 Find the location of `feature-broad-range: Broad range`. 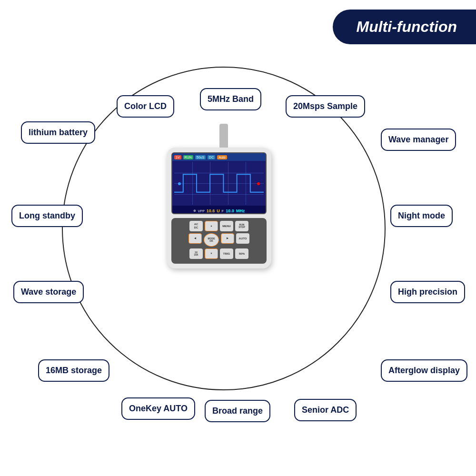

feature-broad-range: Broad range is located at coordinates (238, 411).